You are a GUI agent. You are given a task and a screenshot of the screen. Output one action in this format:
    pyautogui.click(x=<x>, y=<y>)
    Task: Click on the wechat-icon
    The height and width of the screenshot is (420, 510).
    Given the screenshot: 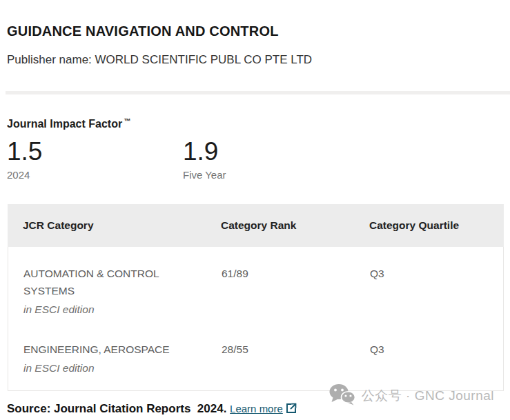 What is the action you would take?
    pyautogui.click(x=342, y=396)
    